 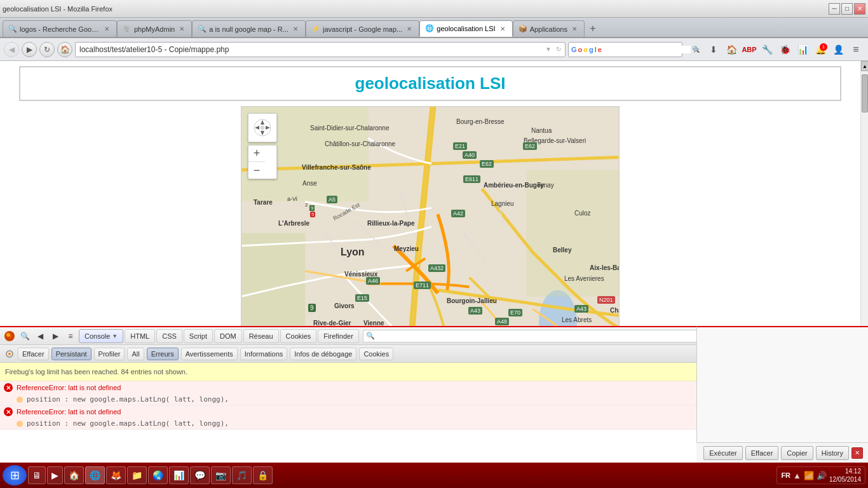 What do you see at coordinates (853, 471) in the screenshot?
I see `clock-time: 14:12` at bounding box center [853, 471].